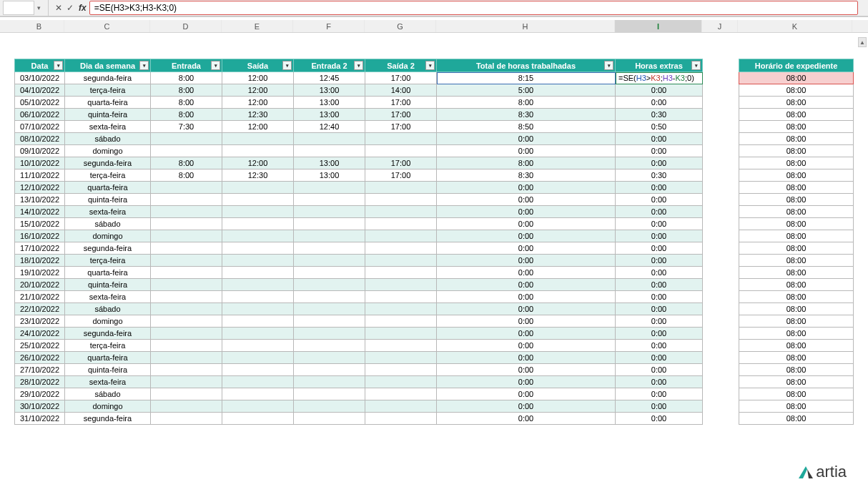 The height and width of the screenshot is (487, 868). I want to click on header-entrada: Entrada▾, so click(187, 66).